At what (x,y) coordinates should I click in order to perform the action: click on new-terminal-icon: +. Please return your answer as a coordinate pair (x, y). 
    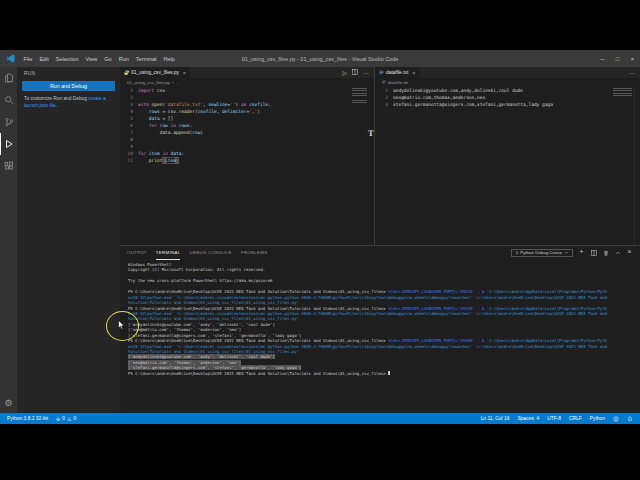
    Looking at the image, I should click on (582, 252).